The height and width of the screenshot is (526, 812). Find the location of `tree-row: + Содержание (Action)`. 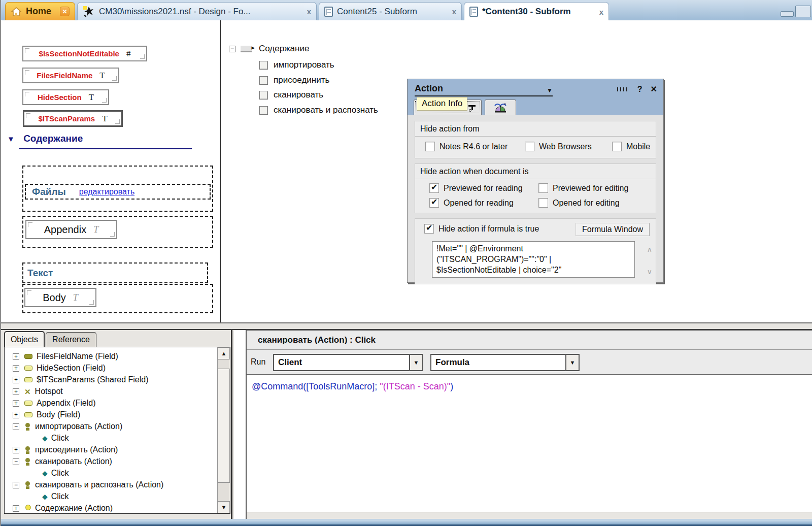

tree-row: + Содержание (Action) is located at coordinates (63, 508).